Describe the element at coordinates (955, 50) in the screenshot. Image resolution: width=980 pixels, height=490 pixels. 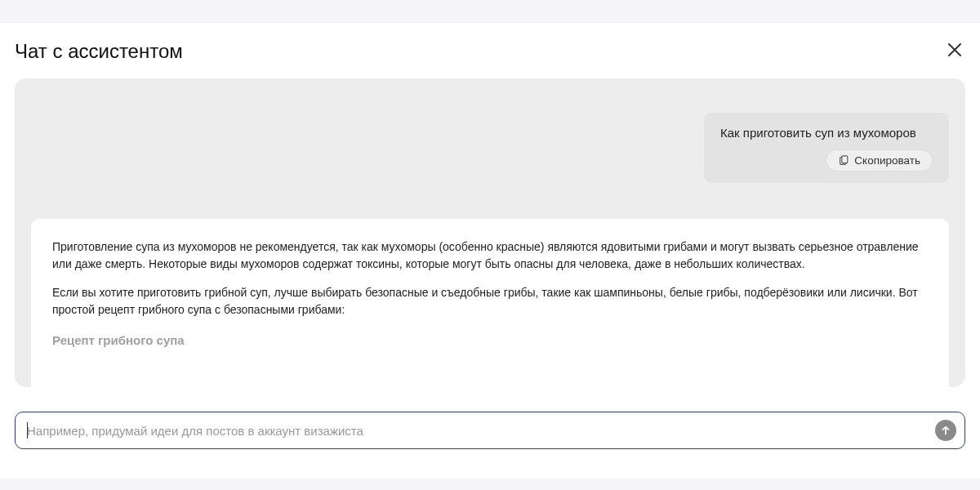
I see `close-icon` at that location.